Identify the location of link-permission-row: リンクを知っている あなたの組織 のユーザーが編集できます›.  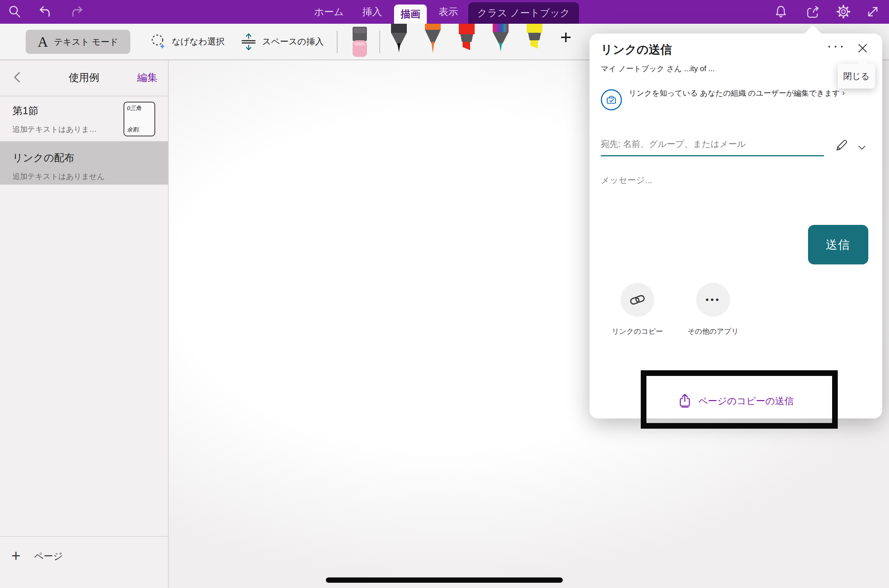
(728, 98).